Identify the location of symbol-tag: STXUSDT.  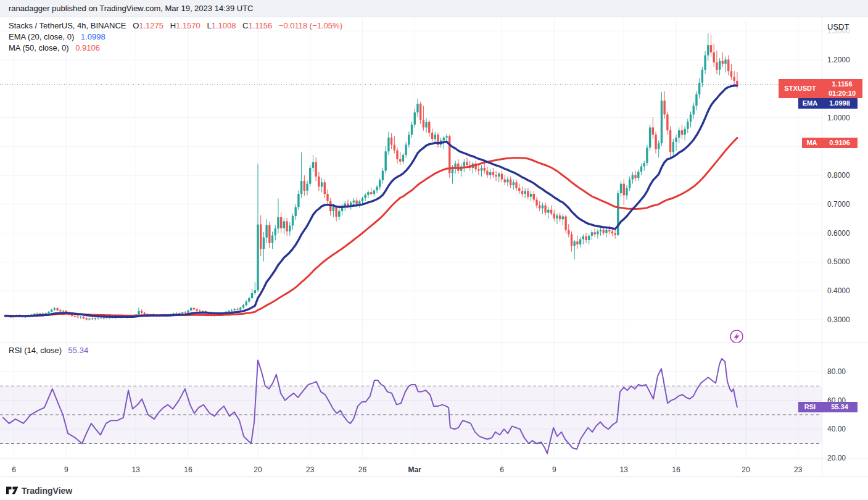
(800, 89).